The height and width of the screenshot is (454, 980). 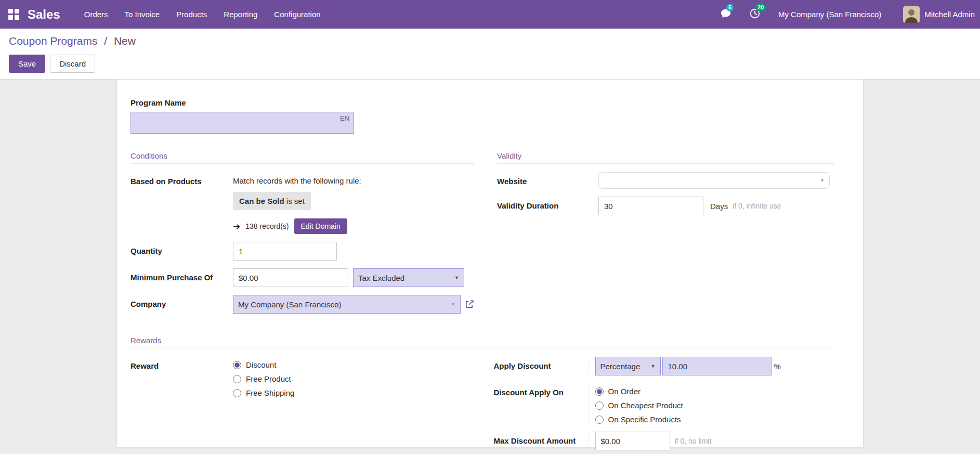 What do you see at coordinates (755, 15) in the screenshot?
I see `activities-button: 20` at bounding box center [755, 15].